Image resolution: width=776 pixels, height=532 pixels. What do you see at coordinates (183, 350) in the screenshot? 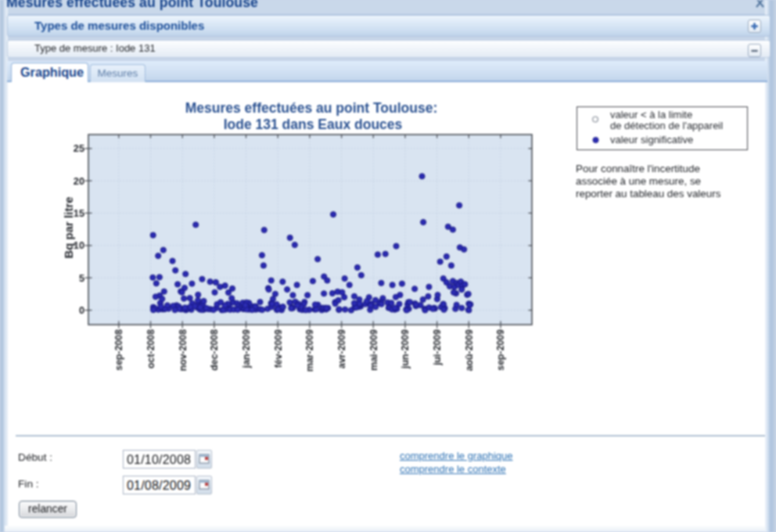
I see `svg-text: nov-2008` at bounding box center [183, 350].